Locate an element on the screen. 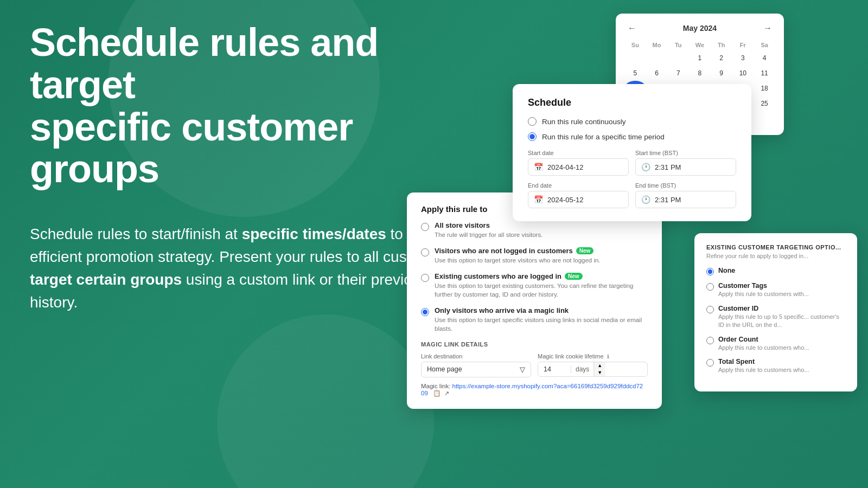 Image resolution: width=868 pixels, height=488 pixels. external-link-icon: ↗ is located at coordinates (447, 393).